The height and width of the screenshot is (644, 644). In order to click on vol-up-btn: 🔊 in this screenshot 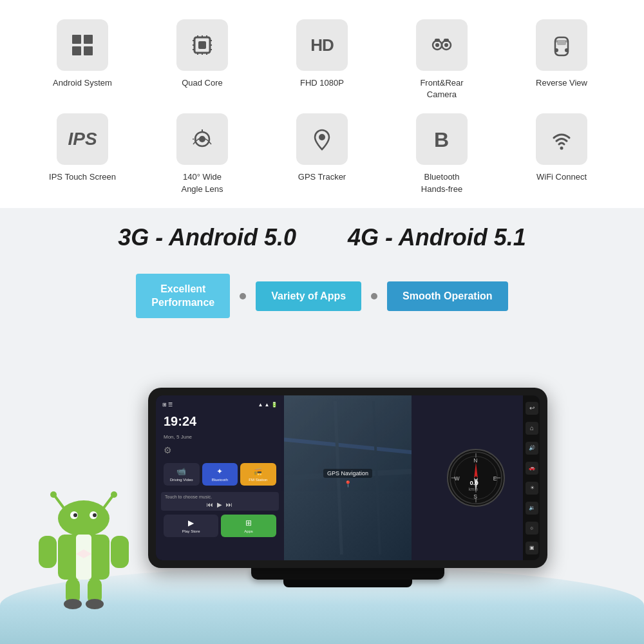, I will do `click(532, 448)`.